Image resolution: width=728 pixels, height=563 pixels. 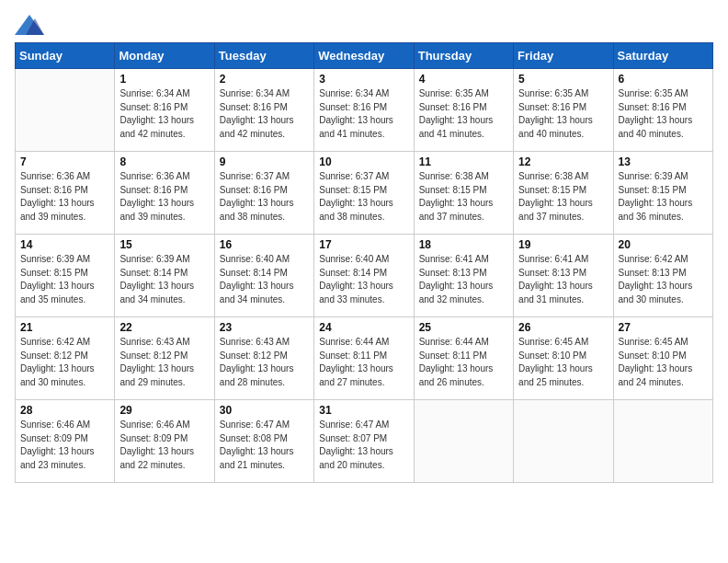 I want to click on day-number: 2, so click(x=265, y=79).